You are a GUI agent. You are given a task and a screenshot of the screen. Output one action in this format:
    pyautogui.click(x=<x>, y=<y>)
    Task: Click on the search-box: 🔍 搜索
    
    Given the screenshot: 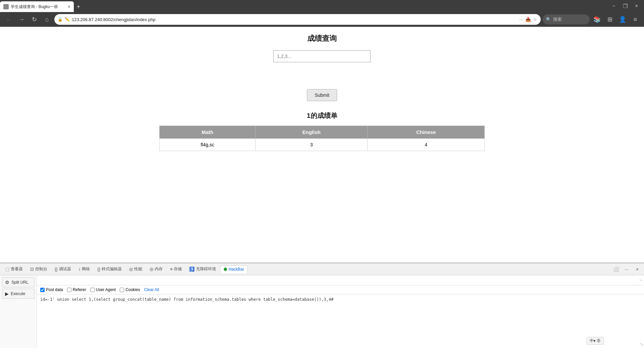 What is the action you would take?
    pyautogui.click(x=566, y=19)
    